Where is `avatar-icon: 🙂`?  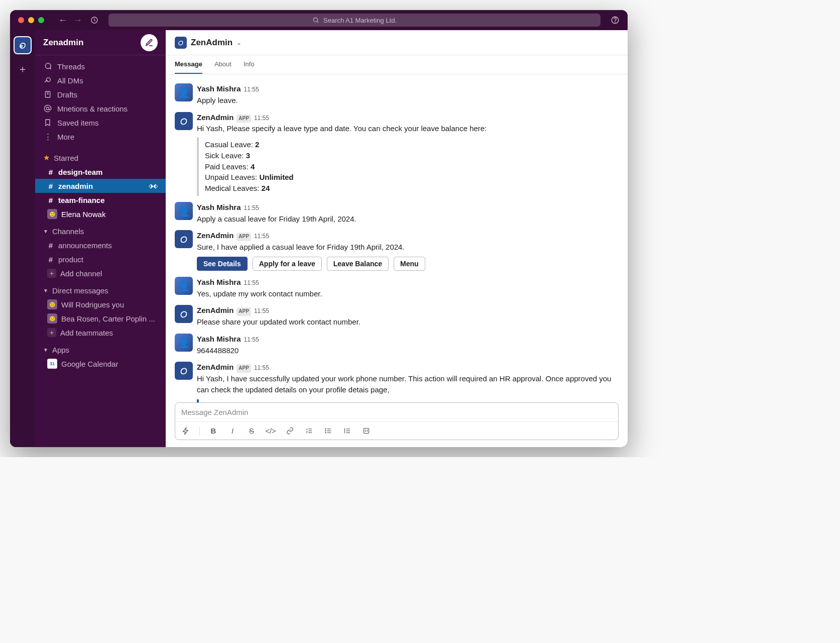 avatar-icon: 🙂 is located at coordinates (52, 304).